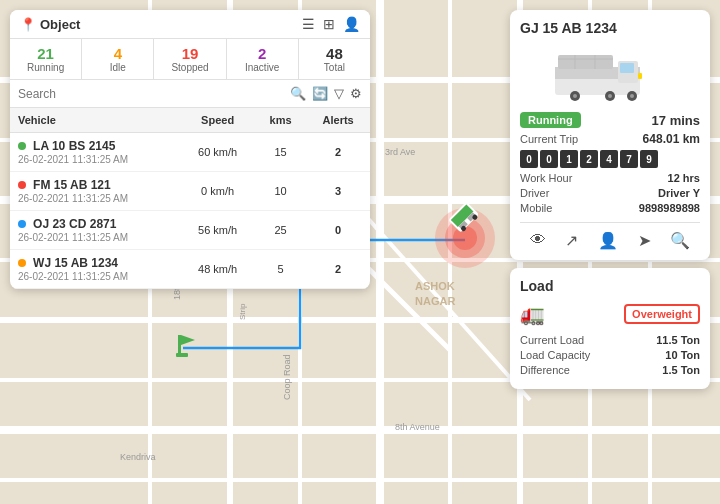 The image size is (720, 504). Describe the element at coordinates (546, 178) in the screenshot. I see `work-hour-label: Work Hour` at that location.